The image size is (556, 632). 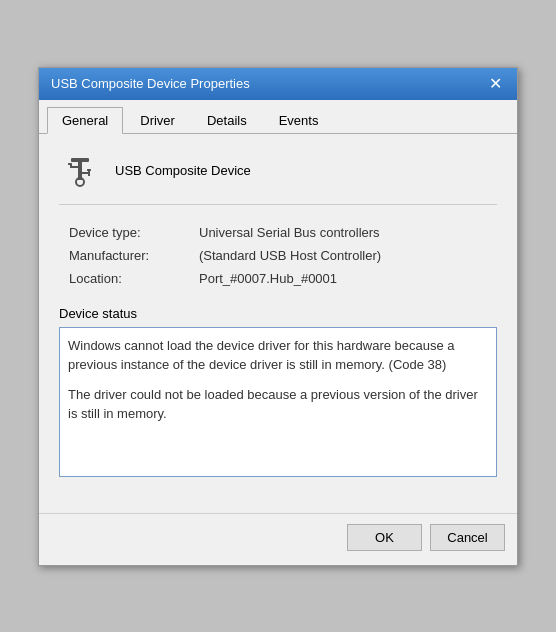 I want to click on status-message-2: The driver could not be loaded because a…, so click(x=278, y=404).